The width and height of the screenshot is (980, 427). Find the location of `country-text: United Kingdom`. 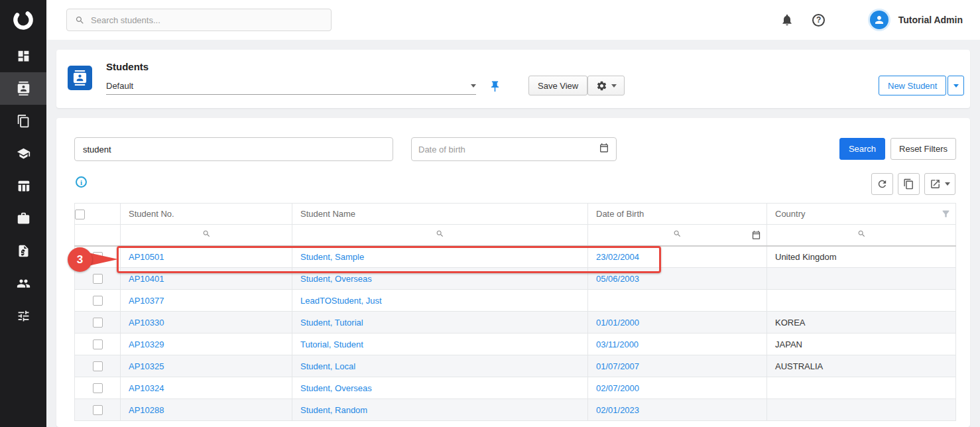

country-text: United Kingdom is located at coordinates (806, 257).